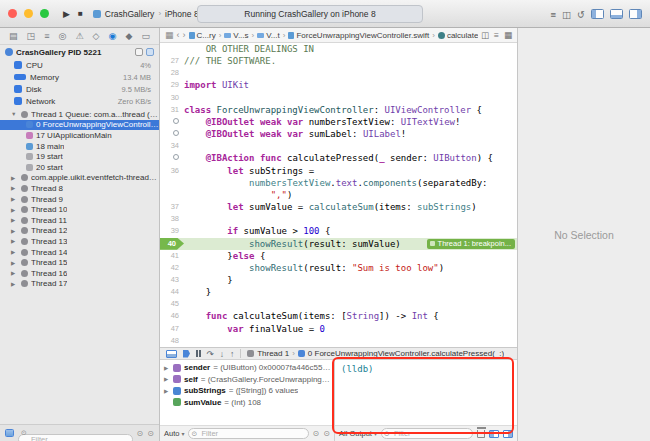  What do you see at coordinates (338, 61) in the screenshot?
I see `code-line: 27/// THE SOFTWARE.` at bounding box center [338, 61].